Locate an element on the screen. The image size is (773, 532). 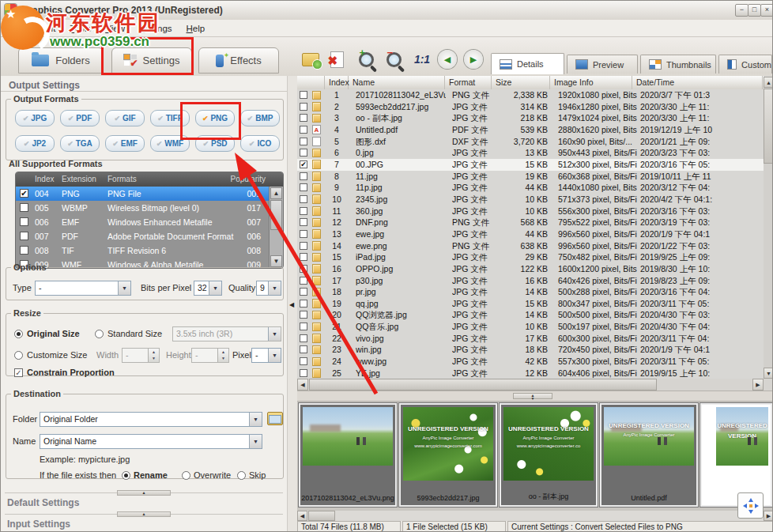
file-row: 120171028113042_eL3Vu.pngPNG 文件2,338 KB1… is located at coordinates (530, 95).